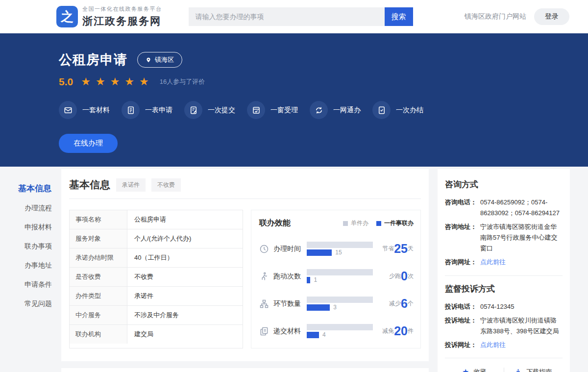 The width and height of the screenshot is (588, 372). Describe the element at coordinates (264, 304) in the screenshot. I see `flow-icon` at that location.